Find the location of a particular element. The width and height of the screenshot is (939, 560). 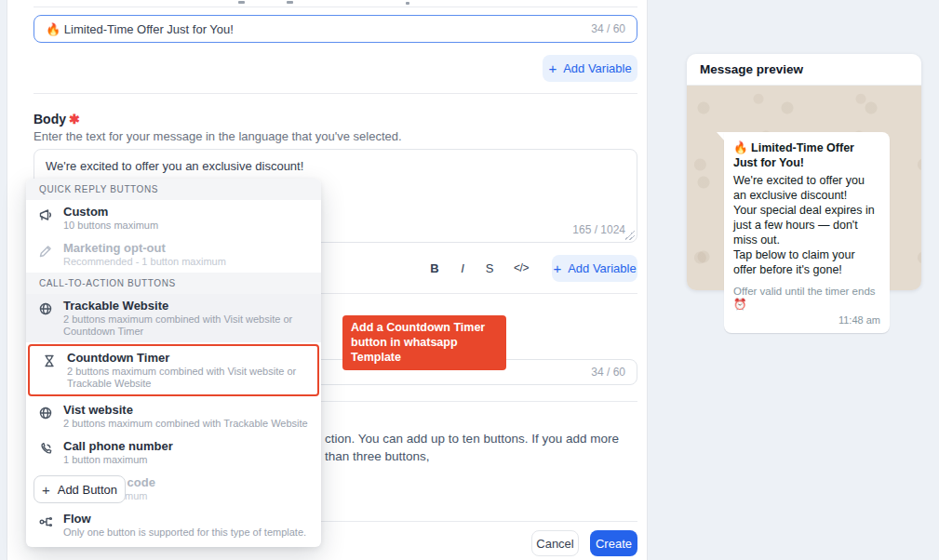

body-label-text: Body is located at coordinates (50, 119).